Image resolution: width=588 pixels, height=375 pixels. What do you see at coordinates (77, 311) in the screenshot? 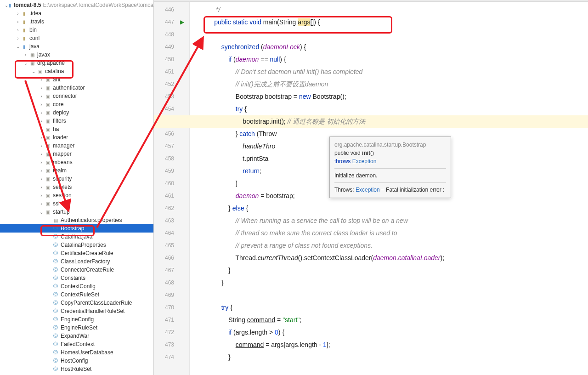
I see `tree-item: ⒸCredentialHandlerRuleSet` at bounding box center [77, 311].